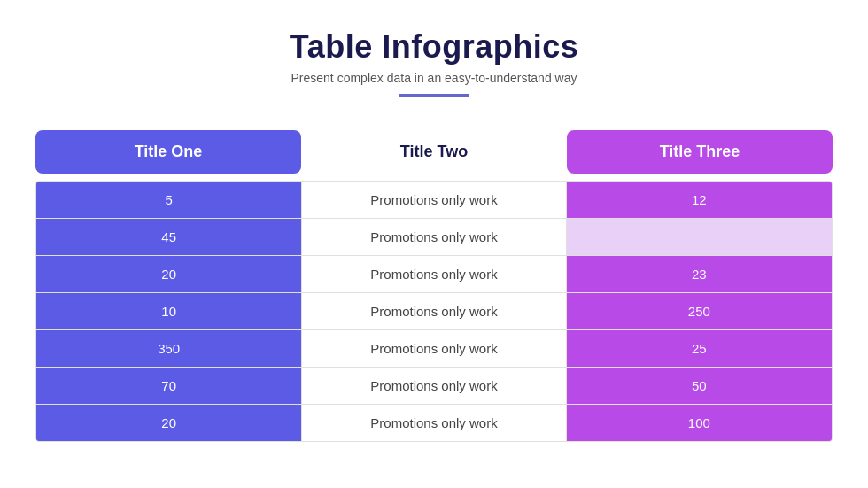 The height and width of the screenshot is (488, 868). I want to click on table-row: 20Promotions only work23, so click(434, 275).